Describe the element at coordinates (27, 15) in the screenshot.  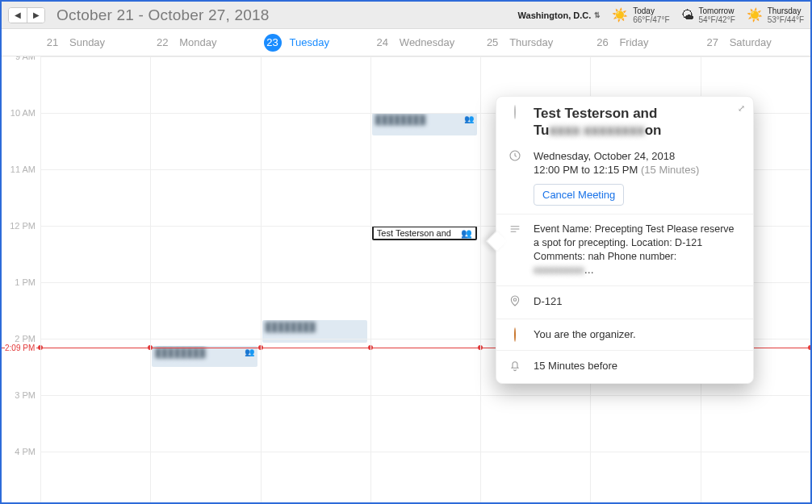
I see `week-nav-arrows: ◀ ▶` at that location.